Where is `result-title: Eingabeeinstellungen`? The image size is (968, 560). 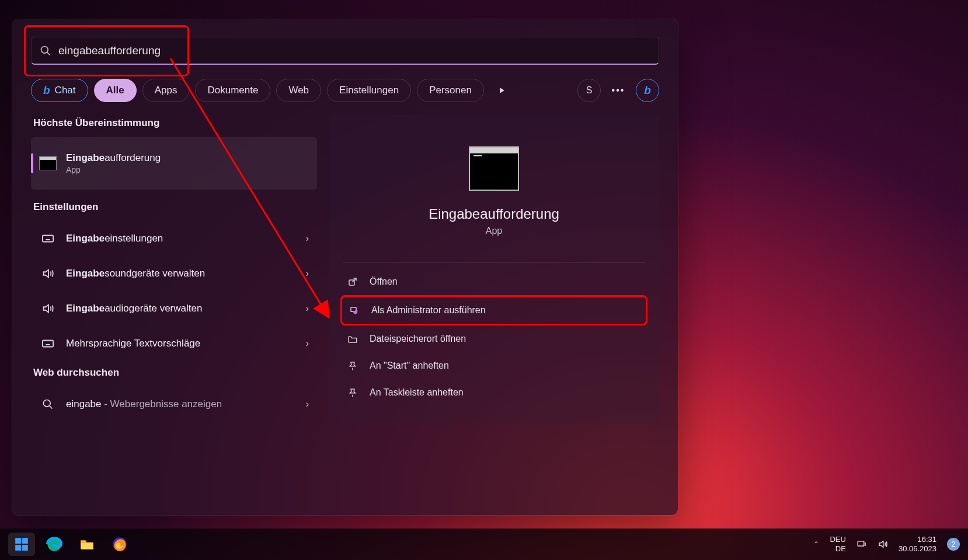 result-title: Eingabeeinstellungen is located at coordinates (181, 239).